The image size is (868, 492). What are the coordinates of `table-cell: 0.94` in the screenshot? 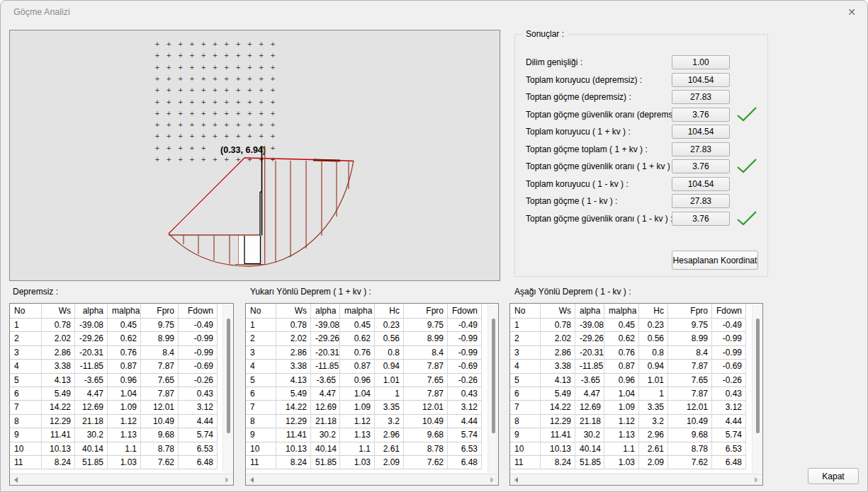 It's located at (390, 367).